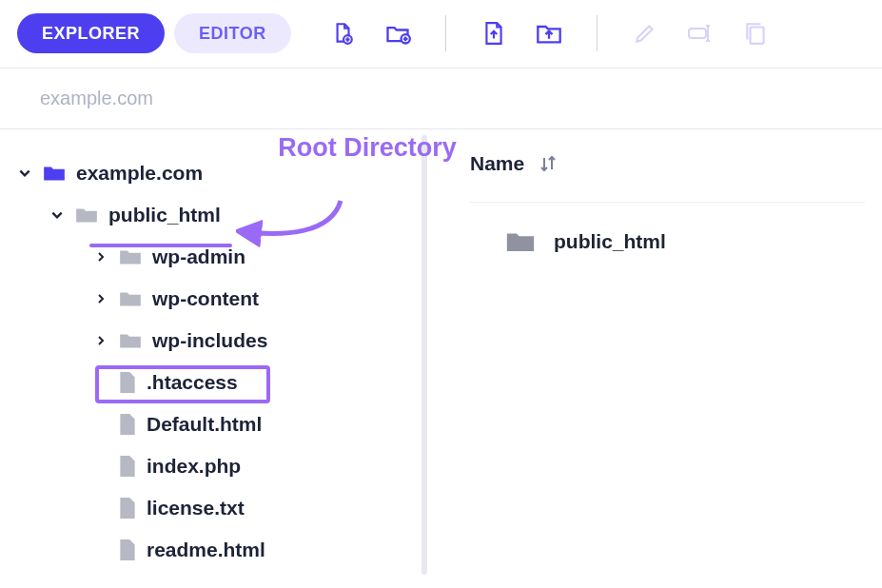 This screenshot has width=882, height=588. Describe the element at coordinates (91, 33) in the screenshot. I see `explorer-tab: EXPLORER` at that location.